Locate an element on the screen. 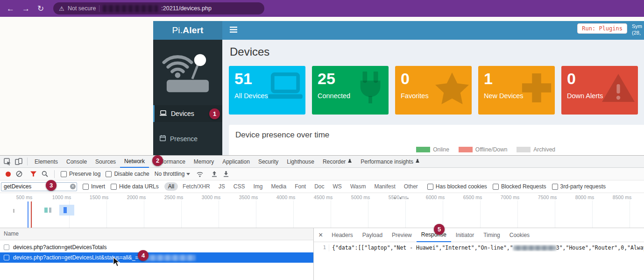 Image resolution: width=644 pixels, height=280 pixels. detail-tab-payload: Payload is located at coordinates (373, 235).